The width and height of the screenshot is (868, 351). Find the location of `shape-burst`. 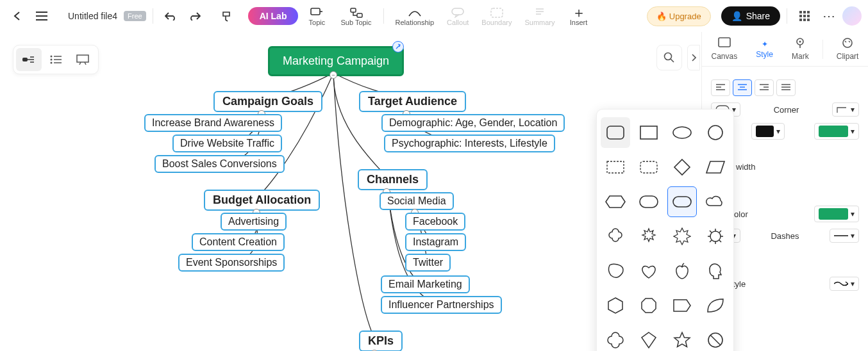

shape-burst is located at coordinates (649, 236).